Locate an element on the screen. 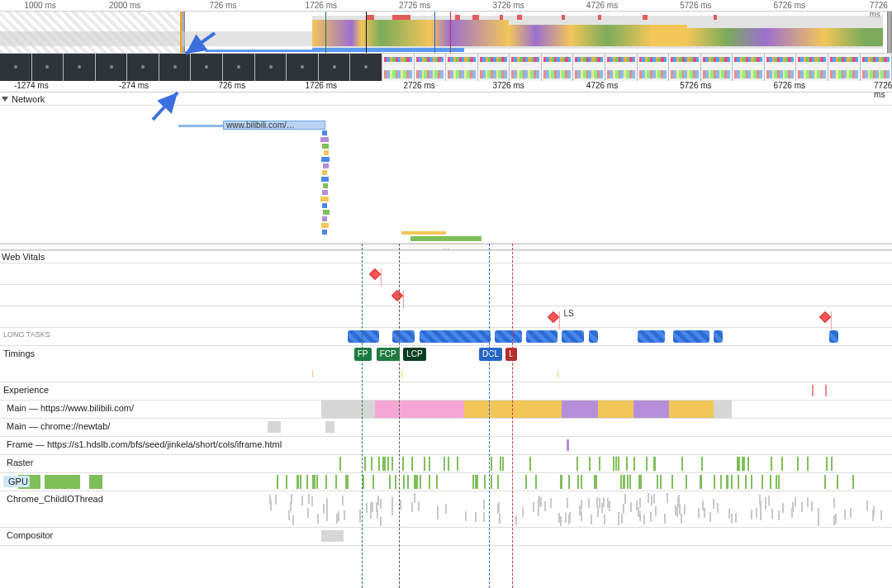 The height and width of the screenshot is (588, 892). cpu-overview: 1000 ms 2000 ms 726 ms 1726 ms 2726 ms 3… is located at coordinates (446, 26).